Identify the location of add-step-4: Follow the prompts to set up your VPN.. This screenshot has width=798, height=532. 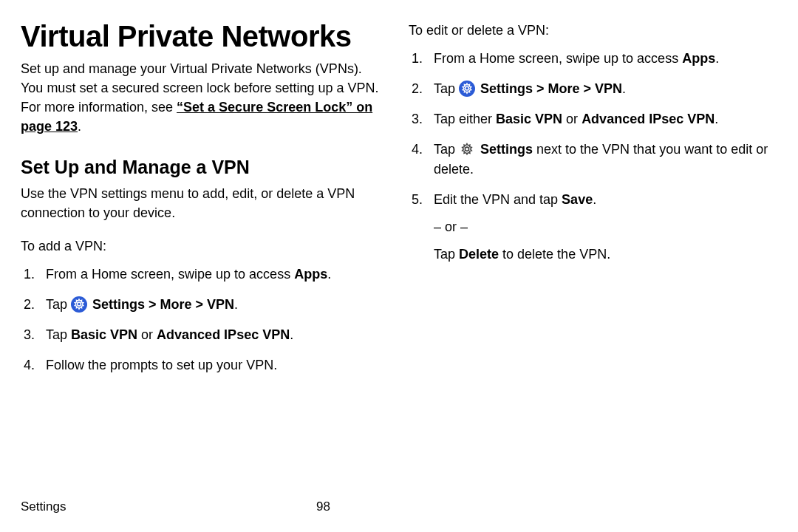
(202, 365).